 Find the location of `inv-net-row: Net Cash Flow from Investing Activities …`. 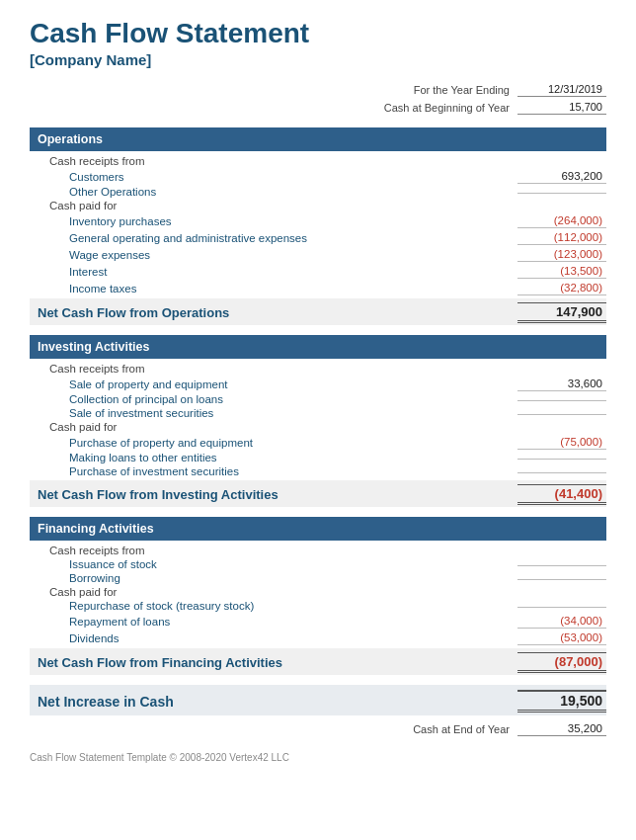

inv-net-row: Net Cash Flow from Investing Activities … is located at coordinates (318, 494).